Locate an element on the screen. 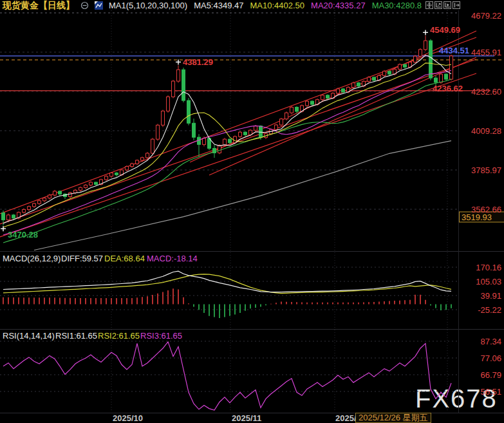 The height and width of the screenshot is (423, 504). symbol-title: 现货黄金【日线】 is located at coordinates (39, 6).